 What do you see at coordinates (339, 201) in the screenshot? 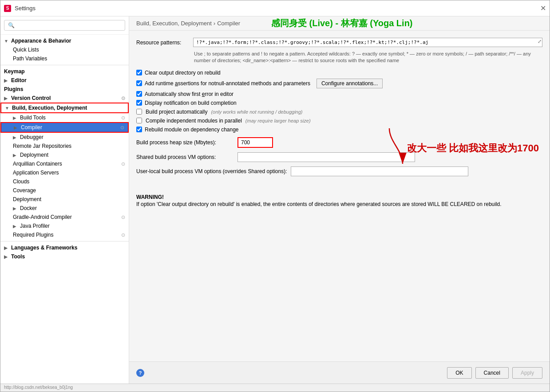
I see `warning-section: WARNING! If option 'Clear output directo…` at bounding box center [339, 201].